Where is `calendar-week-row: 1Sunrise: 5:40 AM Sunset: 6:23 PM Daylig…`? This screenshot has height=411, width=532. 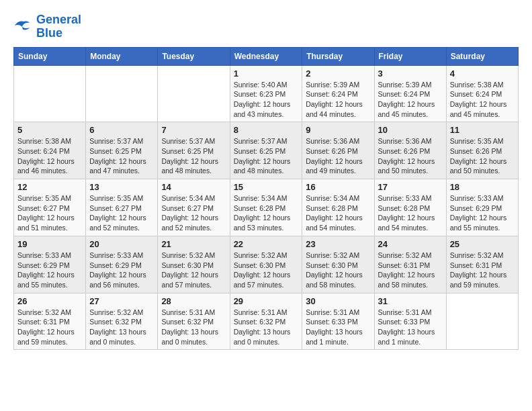
calendar-week-row: 1Sunrise: 5:40 AM Sunset: 6:23 PM Daylig… is located at coordinates (266, 94).